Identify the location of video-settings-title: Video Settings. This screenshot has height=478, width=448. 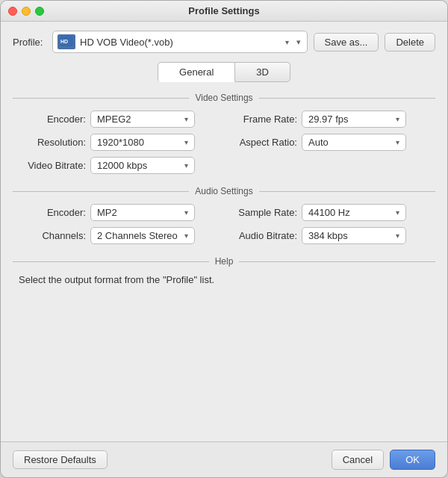
(224, 98).